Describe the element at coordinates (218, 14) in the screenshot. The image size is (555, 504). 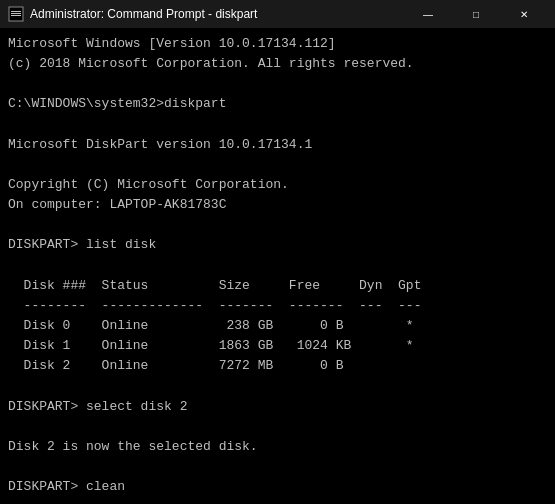
I see `title-bar-text: Administrator: Command Prompt - diskpart` at that location.